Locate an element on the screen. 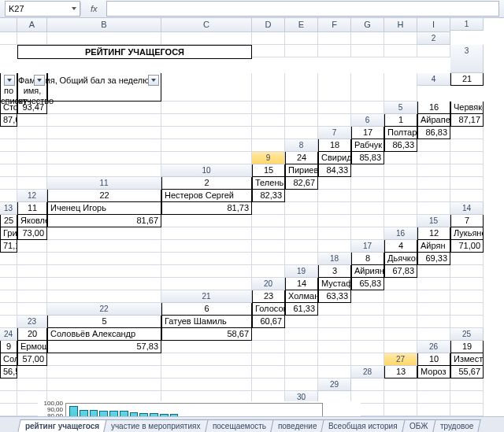 This screenshot has height=432, width=504. cell-score: 71,17 is located at coordinates (9, 246).